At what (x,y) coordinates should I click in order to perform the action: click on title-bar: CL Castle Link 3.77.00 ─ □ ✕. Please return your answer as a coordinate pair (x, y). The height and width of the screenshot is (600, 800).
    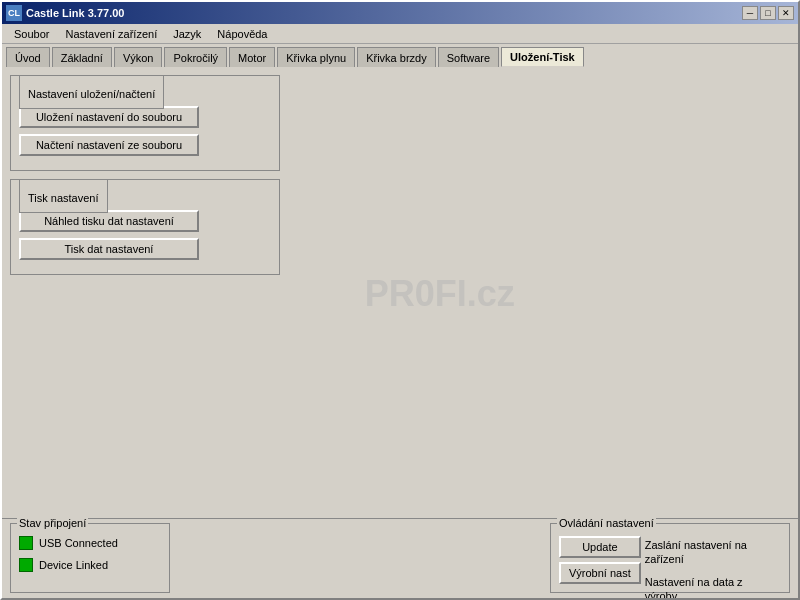
    Looking at the image, I should click on (400, 13).